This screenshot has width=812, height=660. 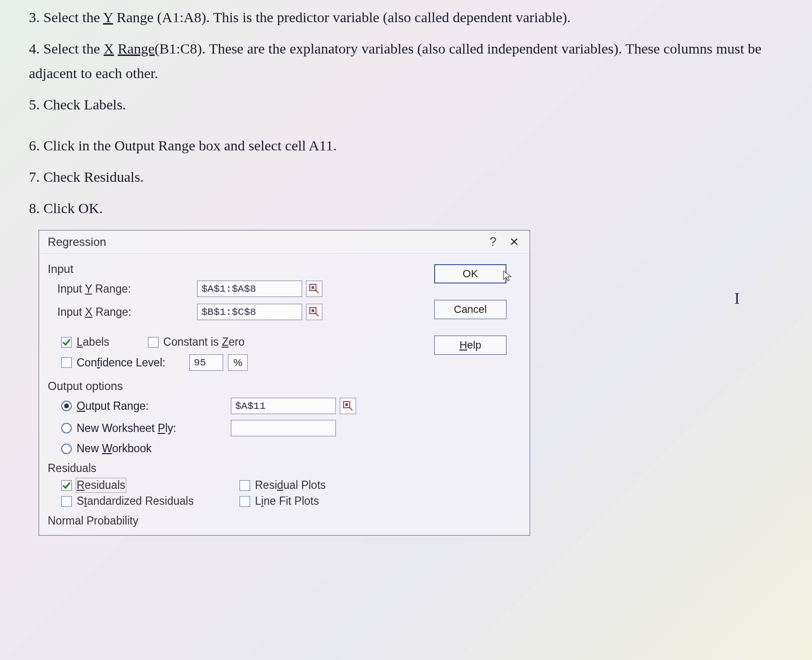 What do you see at coordinates (206, 363) in the screenshot?
I see `confidence-level-field` at bounding box center [206, 363].